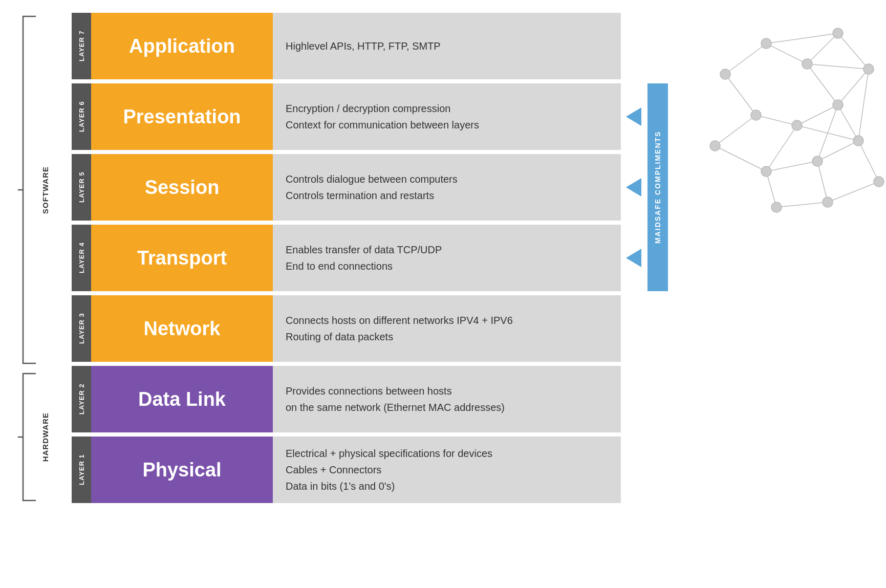  Describe the element at coordinates (182, 399) in the screenshot. I see `layer-name-5: Data Link` at that location.